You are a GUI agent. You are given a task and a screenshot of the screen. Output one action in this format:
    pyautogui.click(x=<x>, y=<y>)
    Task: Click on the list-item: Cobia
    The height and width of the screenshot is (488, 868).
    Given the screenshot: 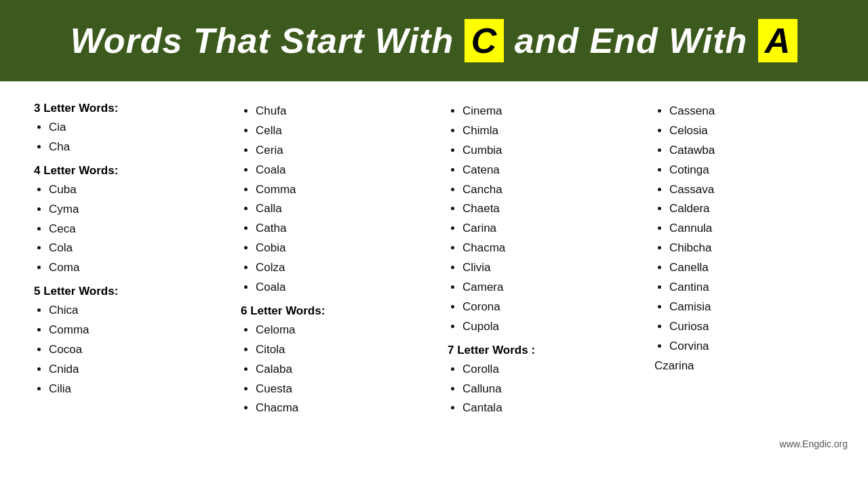 What is the action you would take?
    pyautogui.click(x=338, y=248)
    